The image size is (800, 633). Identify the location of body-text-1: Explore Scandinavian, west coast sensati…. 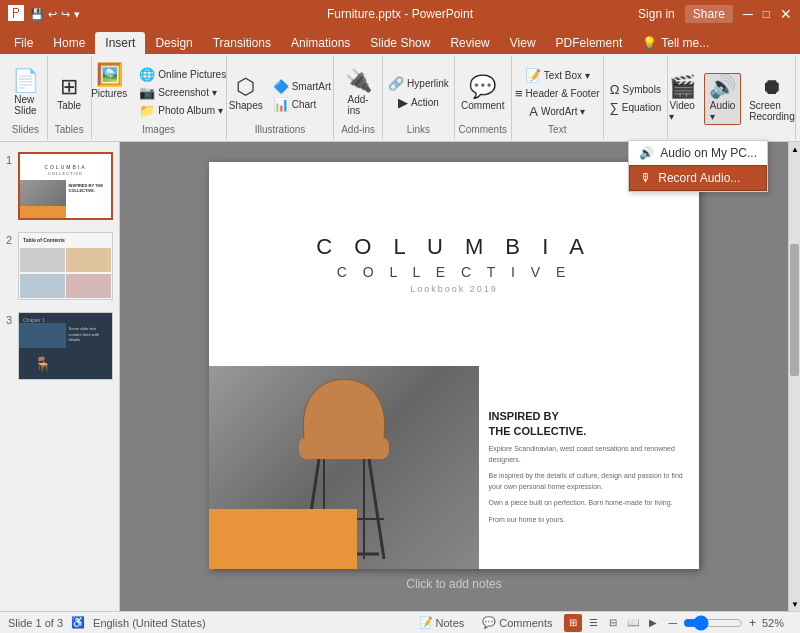
(590, 454).